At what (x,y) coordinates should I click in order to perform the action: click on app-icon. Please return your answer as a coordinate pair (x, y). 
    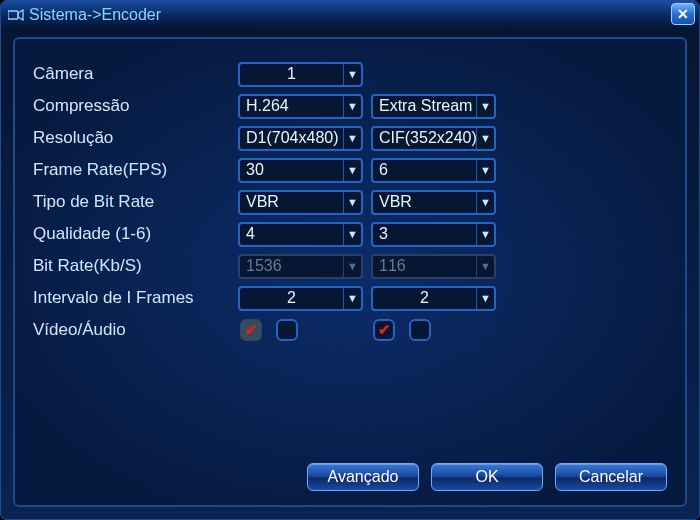
    Looking at the image, I should click on (16, 15).